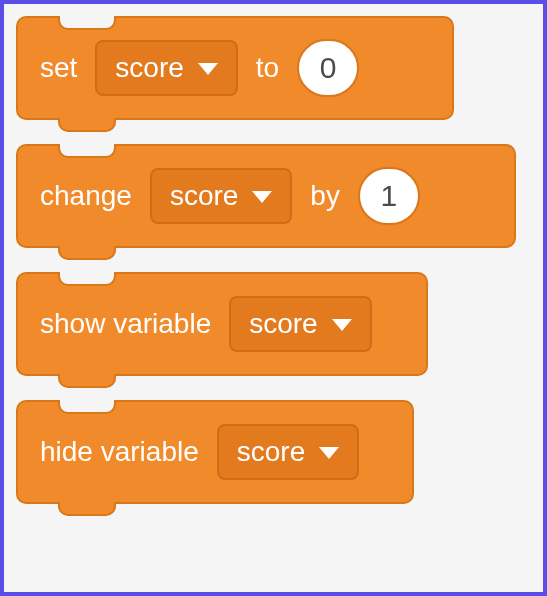 The image size is (547, 596). What do you see at coordinates (328, 68) in the screenshot?
I see `value-input-text: 0` at bounding box center [328, 68].